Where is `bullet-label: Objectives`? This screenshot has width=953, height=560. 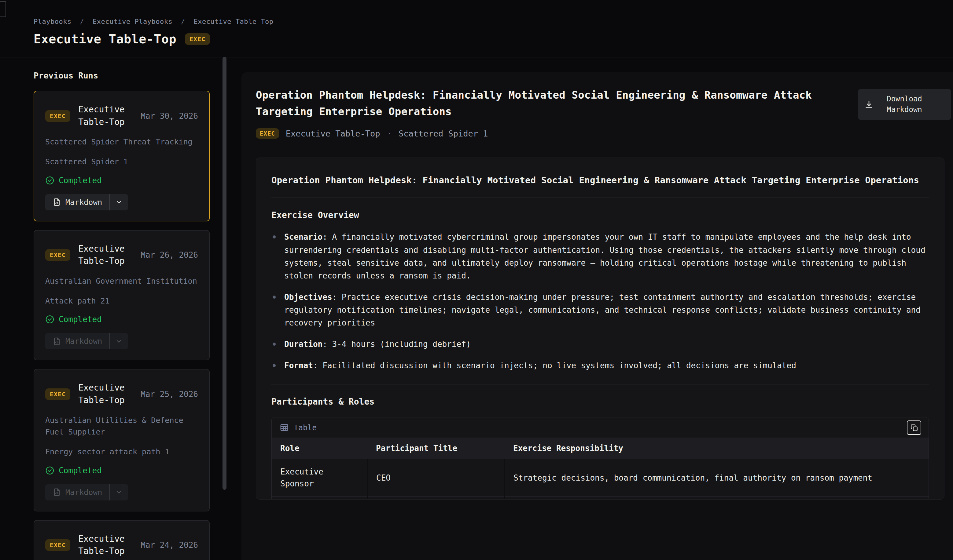 bullet-label: Objectives is located at coordinates (309, 297).